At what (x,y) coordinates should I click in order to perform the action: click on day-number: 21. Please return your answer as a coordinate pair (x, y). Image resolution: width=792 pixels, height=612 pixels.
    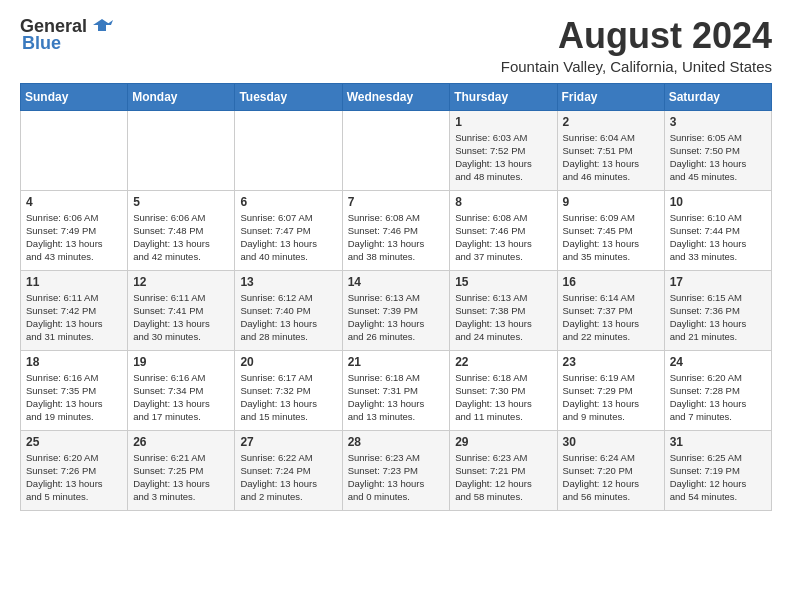
    Looking at the image, I should click on (396, 362).